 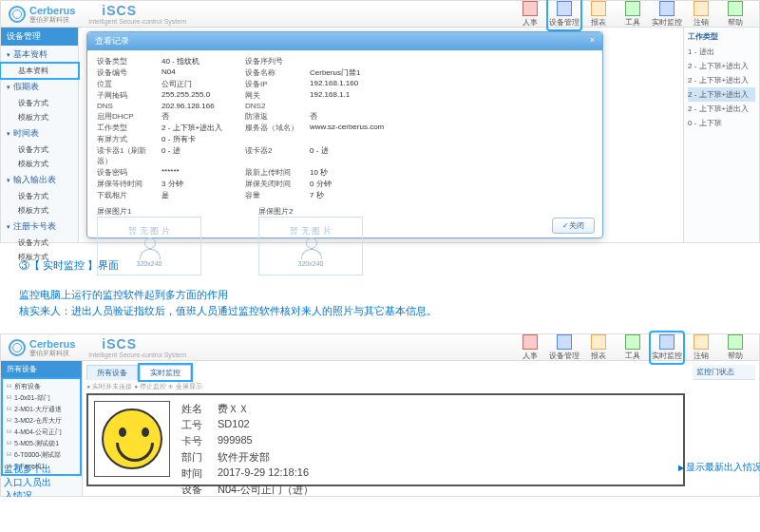 I want to click on sidebar-group: 时间表, so click(x=40, y=133).